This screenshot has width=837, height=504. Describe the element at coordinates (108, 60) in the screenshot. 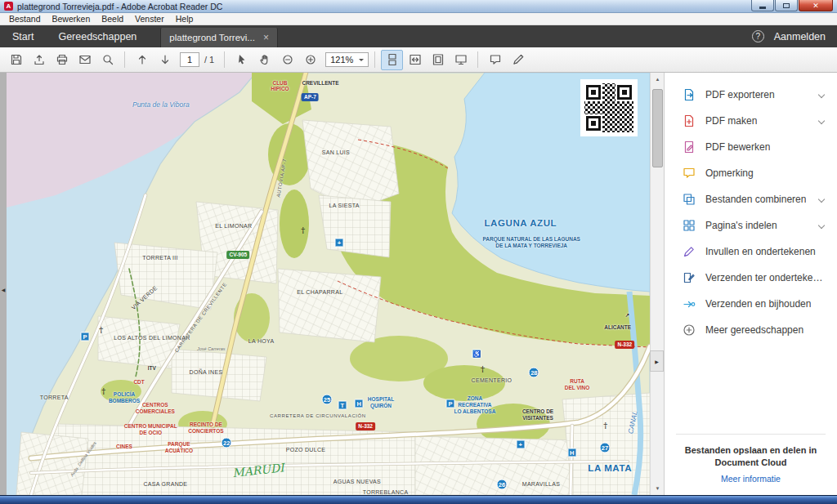

I see `search-button` at that location.